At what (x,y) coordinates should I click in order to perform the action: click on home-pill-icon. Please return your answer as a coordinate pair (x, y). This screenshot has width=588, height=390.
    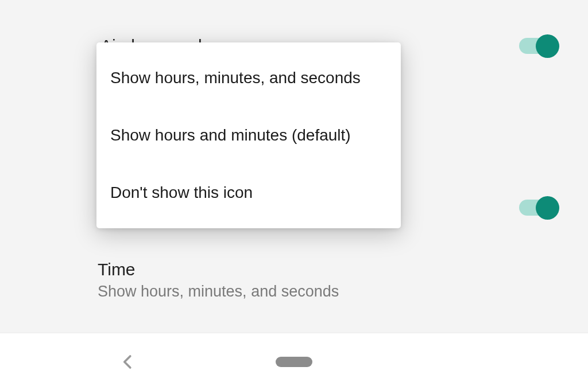
    Looking at the image, I should click on (294, 362).